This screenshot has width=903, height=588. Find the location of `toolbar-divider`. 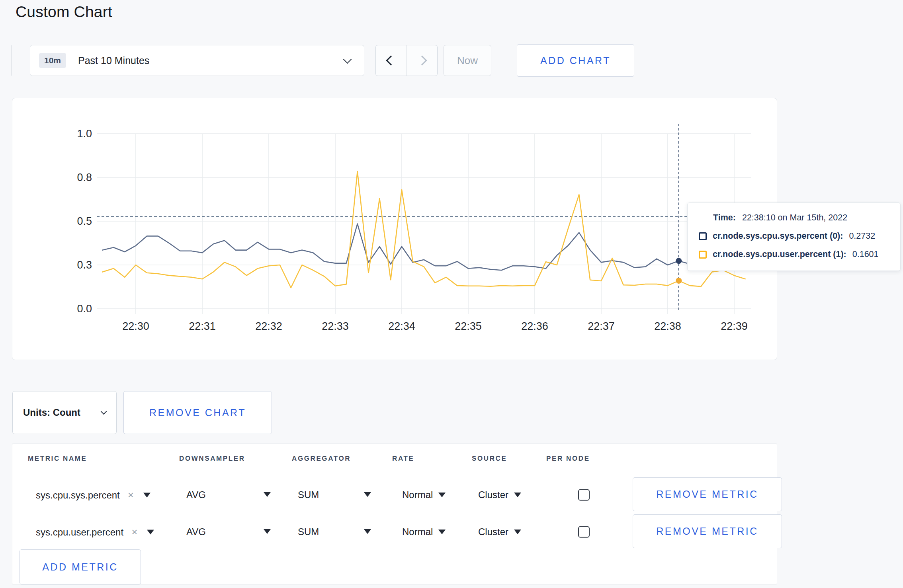

toolbar-divider is located at coordinates (11, 60).